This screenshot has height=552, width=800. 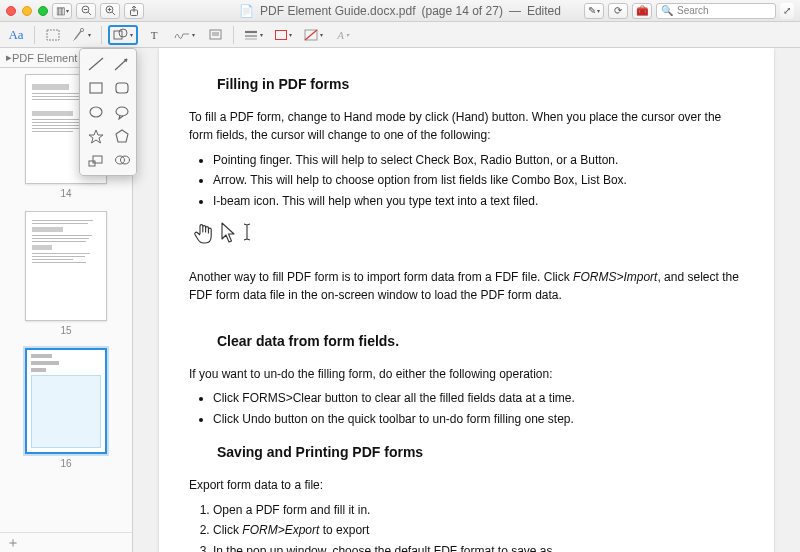 What do you see at coordinates (642, 11) in the screenshot?
I see `markup-toolbar-button: 🧰` at bounding box center [642, 11].